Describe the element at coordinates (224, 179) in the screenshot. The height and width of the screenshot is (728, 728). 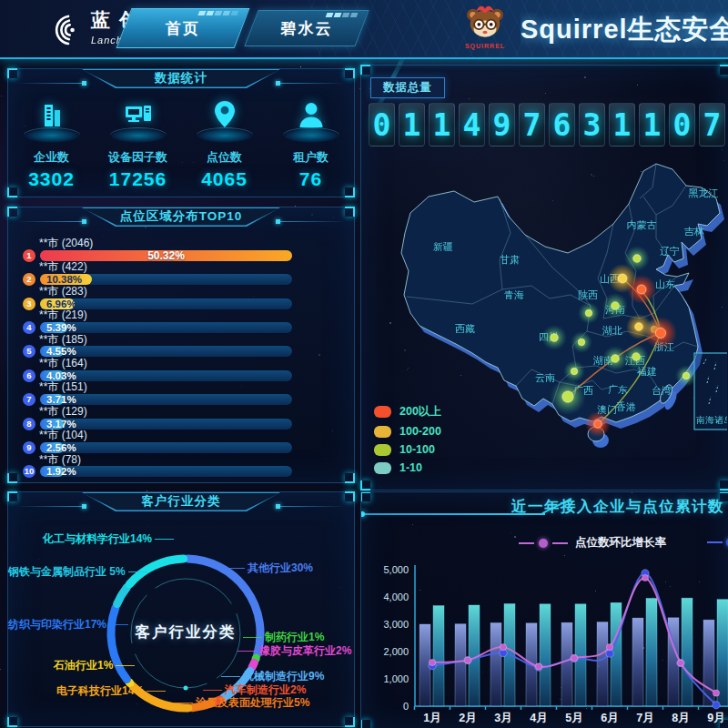
I see `stat-value: 4065` at that location.